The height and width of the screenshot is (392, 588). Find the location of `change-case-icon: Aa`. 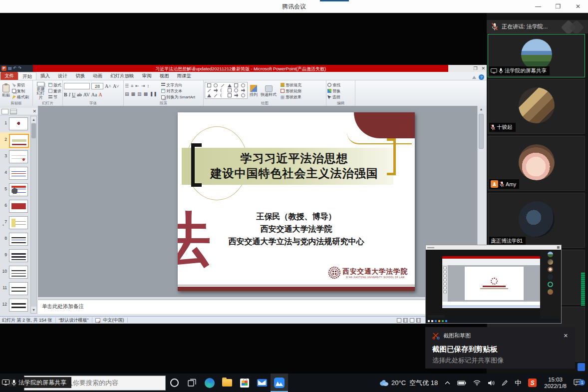

change-case-icon: Aa is located at coordinates (94, 95).